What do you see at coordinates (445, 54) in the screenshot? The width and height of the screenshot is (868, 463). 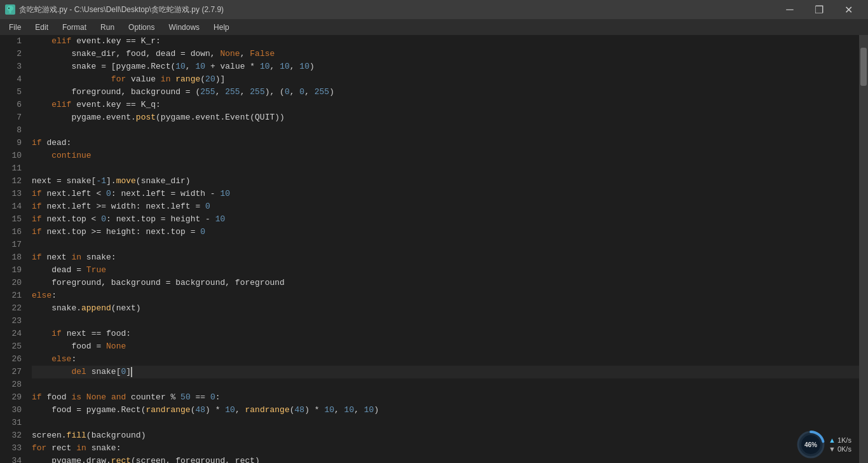 I see `code-line-2: snake_dir, food, dead = down, None, Fals…` at bounding box center [445, 54].